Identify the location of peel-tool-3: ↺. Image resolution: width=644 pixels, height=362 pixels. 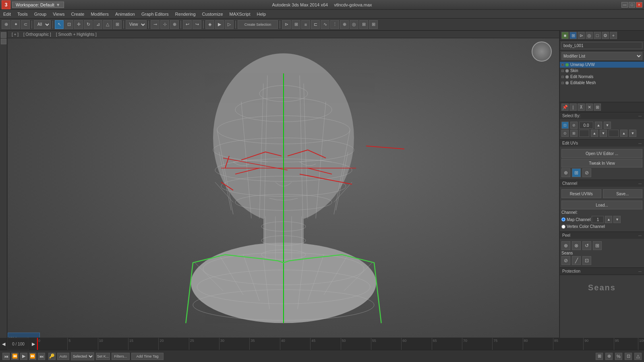
(587, 246).